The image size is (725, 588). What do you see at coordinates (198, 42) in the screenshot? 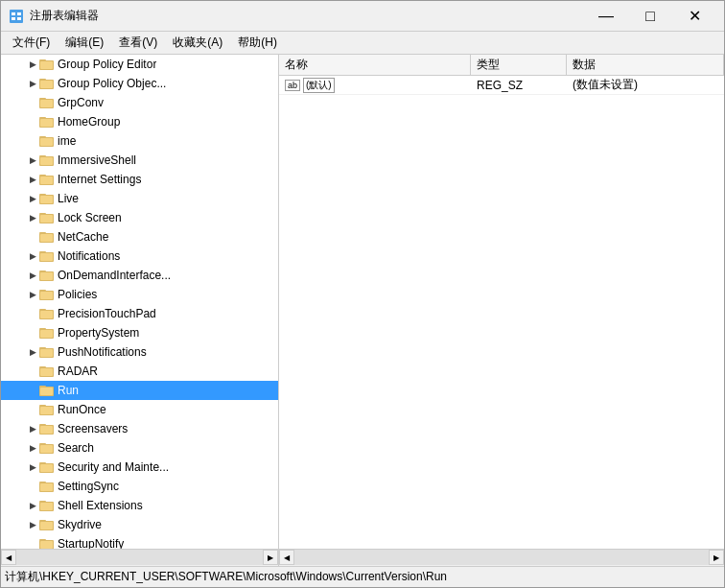
I see `menu-favorites: 收藏夹(A)` at bounding box center [198, 42].